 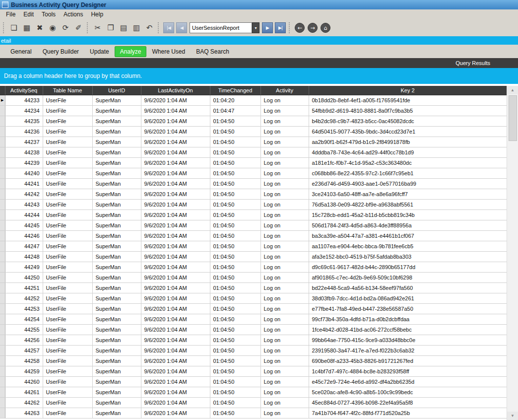 What do you see at coordinates (408, 288) in the screenshot?
I see `cell-key-2: bd22e448-5ca9-4a56-b134-58eef97fa560` at bounding box center [408, 288].